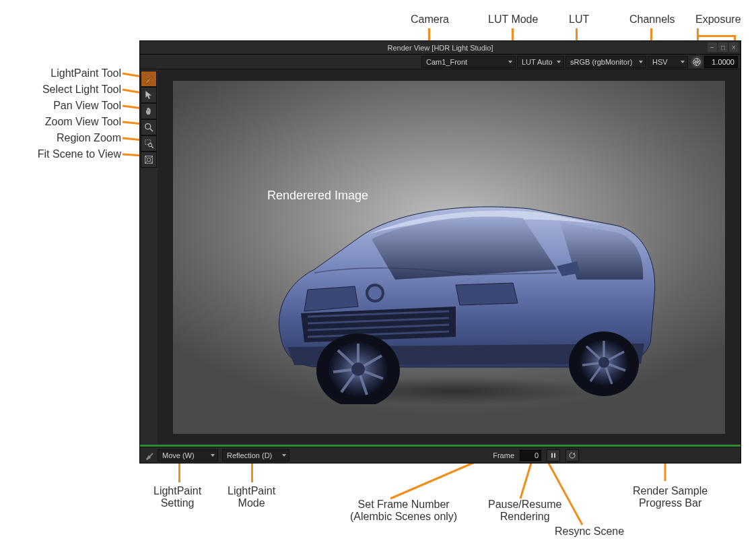 Image resolution: width=756 pixels, height=543 pixels. I want to click on annotation-set-frame: Set Frame Number (Alembic Scenes only), so click(404, 511).